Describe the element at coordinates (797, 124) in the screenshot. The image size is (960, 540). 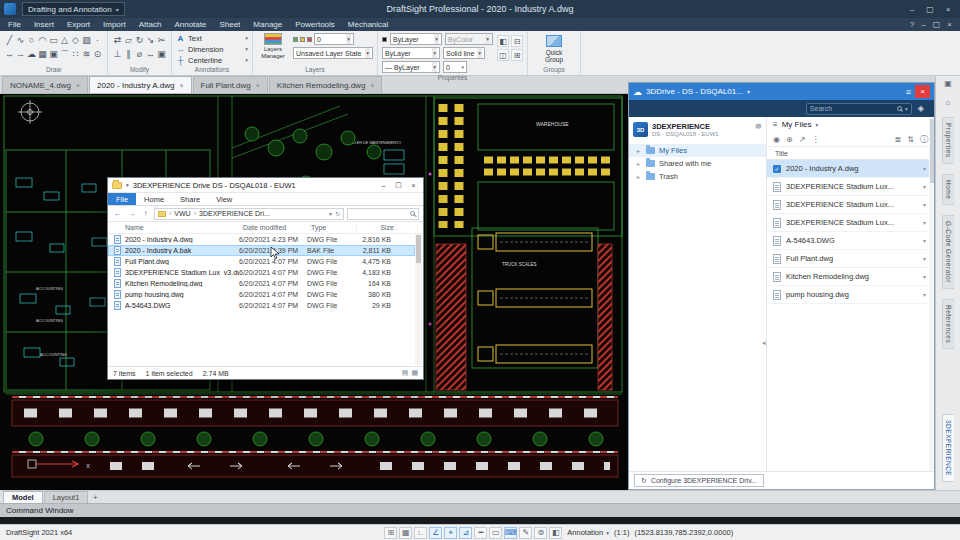
I see `panel-breadcrumb: My Files` at that location.